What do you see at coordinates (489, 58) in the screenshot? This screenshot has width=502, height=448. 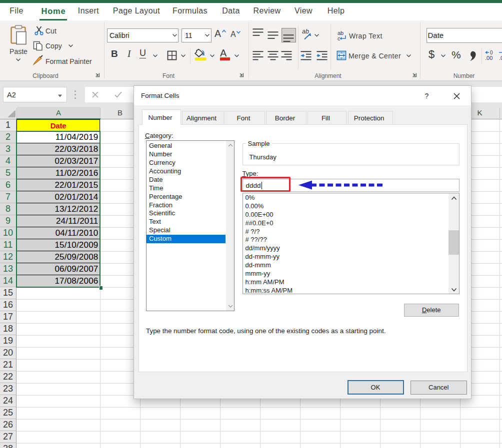 I see `svg-text: .00` at bounding box center [489, 58].